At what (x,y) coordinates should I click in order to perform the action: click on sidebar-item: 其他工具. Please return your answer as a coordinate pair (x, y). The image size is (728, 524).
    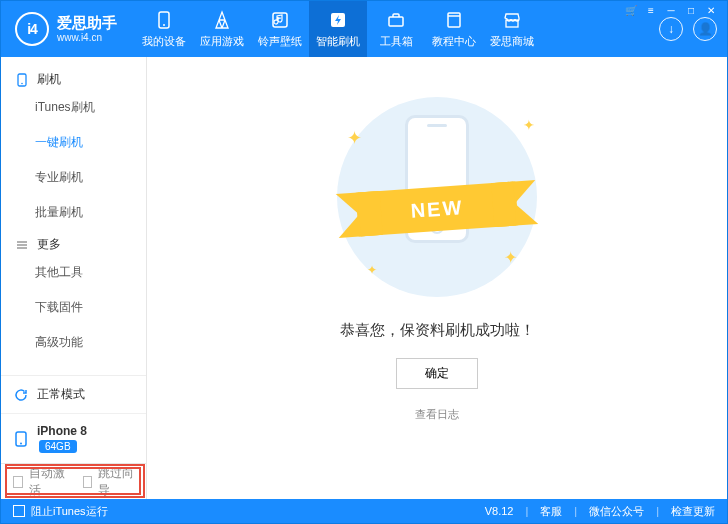
    Looking at the image, I should click on (74, 272).